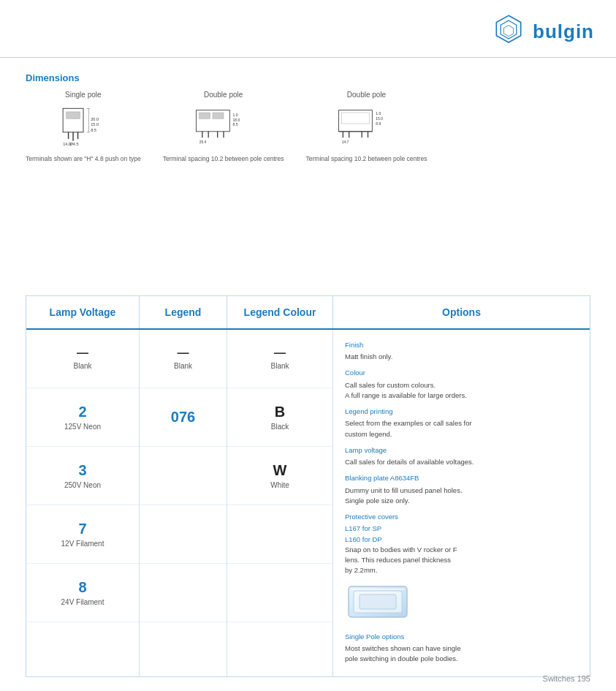 The width and height of the screenshot is (616, 691). I want to click on legend-colour-column: — Blank B Black W White, so click(281, 503).